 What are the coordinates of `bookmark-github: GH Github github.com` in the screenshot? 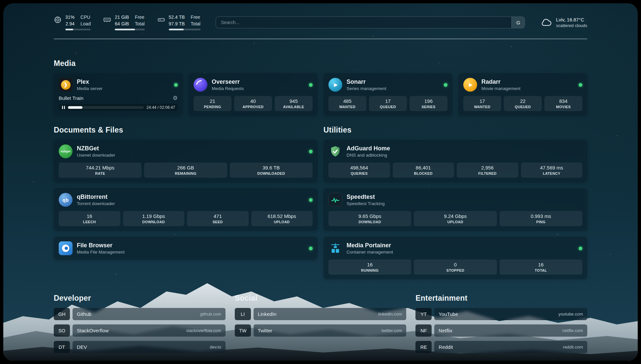 It's located at (140, 314).